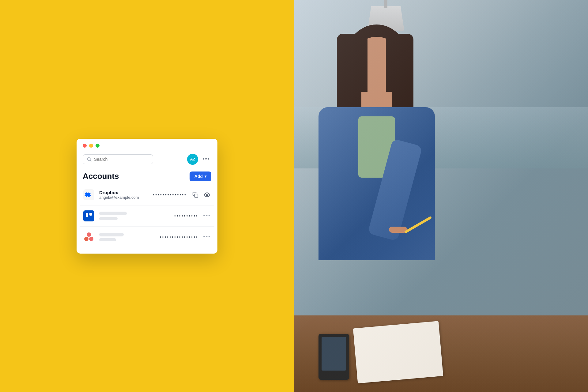  Describe the element at coordinates (207, 195) in the screenshot. I see `view-password-button` at that location.